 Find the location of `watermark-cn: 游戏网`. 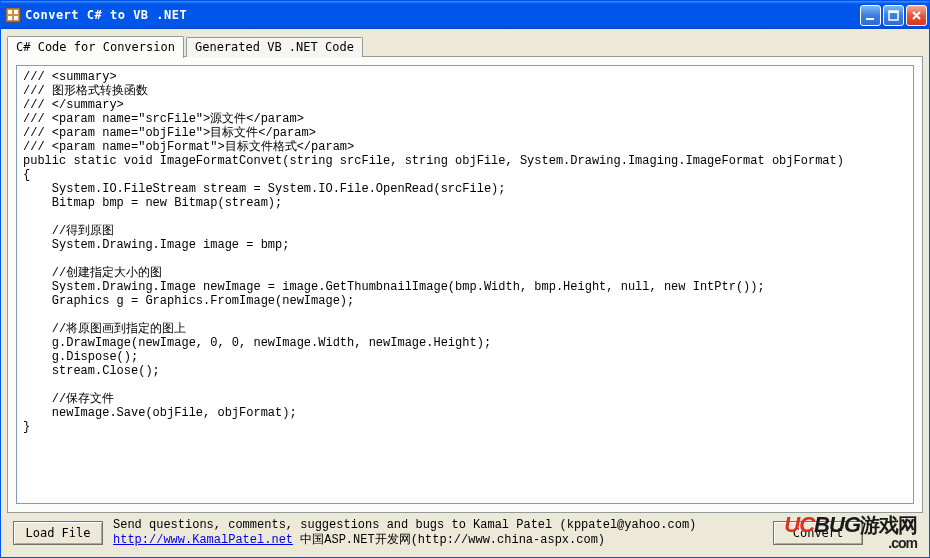

watermark-cn: 游戏网 is located at coordinates (888, 525).